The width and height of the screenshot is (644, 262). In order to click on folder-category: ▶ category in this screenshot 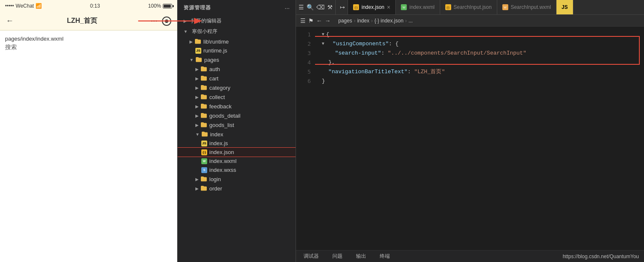, I will do `click(237, 88)`.